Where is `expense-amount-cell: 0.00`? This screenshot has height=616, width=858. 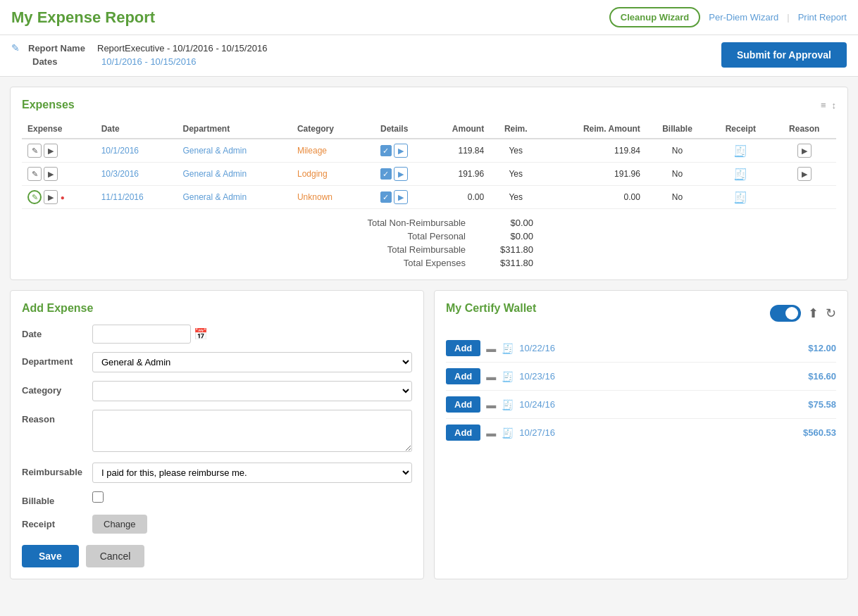 expense-amount-cell: 0.00 is located at coordinates (456, 197).